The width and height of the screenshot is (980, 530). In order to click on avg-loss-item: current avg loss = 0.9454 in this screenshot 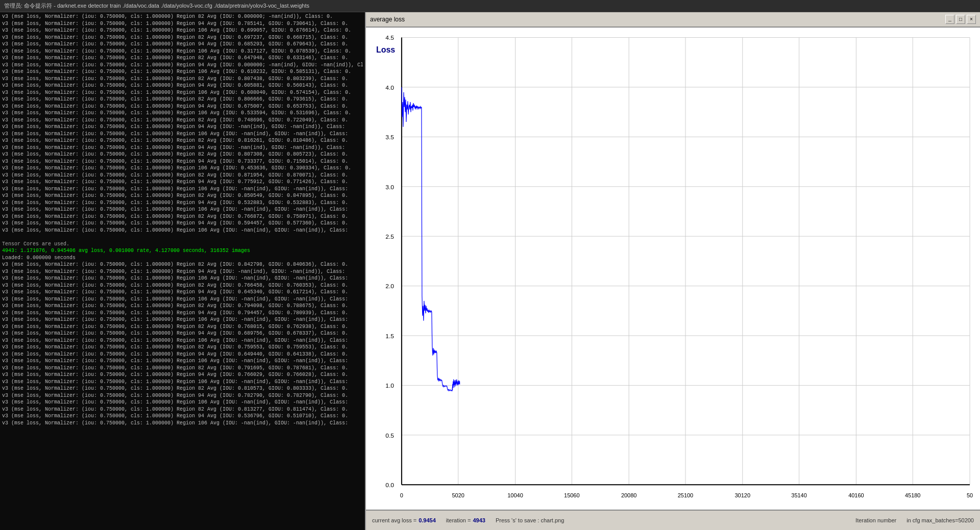, I will do `click(404, 520)`.